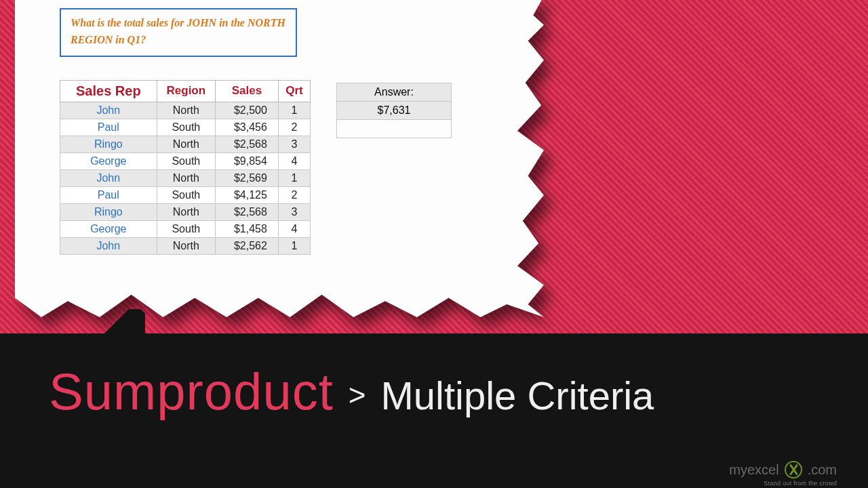  I want to click on col-header-rep: Sales Rep, so click(108, 91).